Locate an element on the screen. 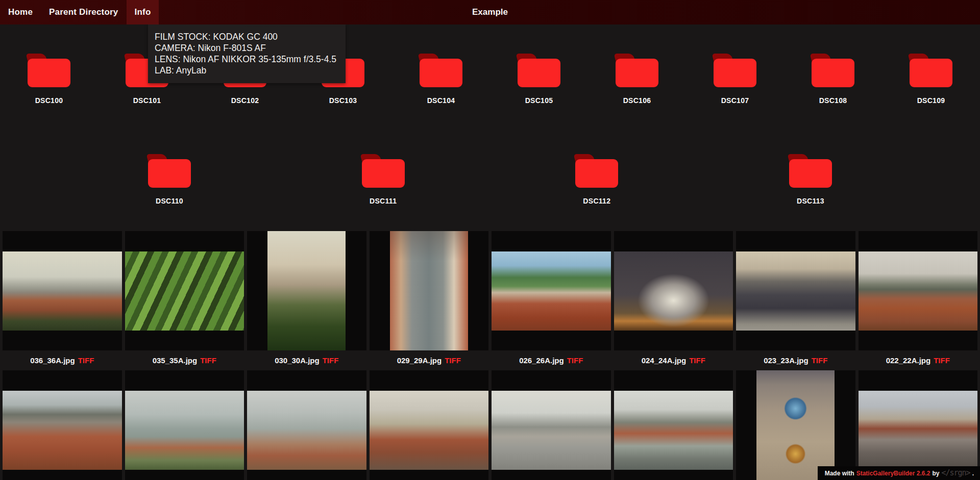 This screenshot has height=480, width=980. footer-by: by is located at coordinates (936, 473).